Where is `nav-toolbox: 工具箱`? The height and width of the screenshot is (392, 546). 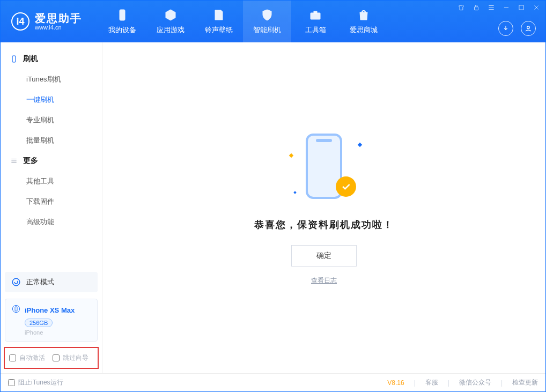
nav-toolbox: 工具箱 is located at coordinates (315, 21).